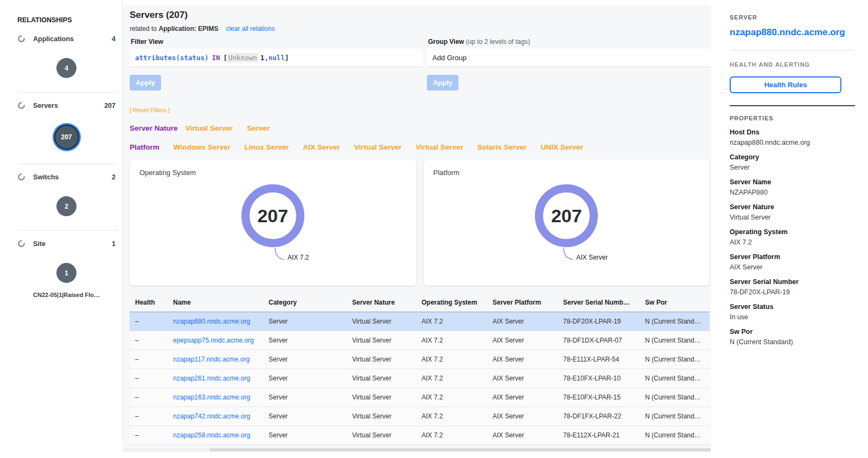 The image size is (868, 458). Describe the element at coordinates (110, 106) in the screenshot. I see `sidebar-item-count: 207` at that location.